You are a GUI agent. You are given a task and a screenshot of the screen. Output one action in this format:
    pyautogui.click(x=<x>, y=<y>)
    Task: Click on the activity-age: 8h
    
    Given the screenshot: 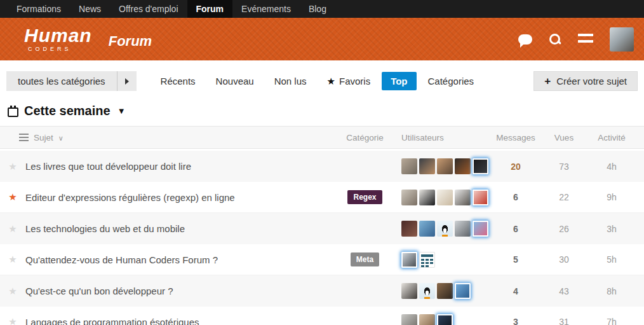 What is the action you would take?
    pyautogui.click(x=612, y=291)
    